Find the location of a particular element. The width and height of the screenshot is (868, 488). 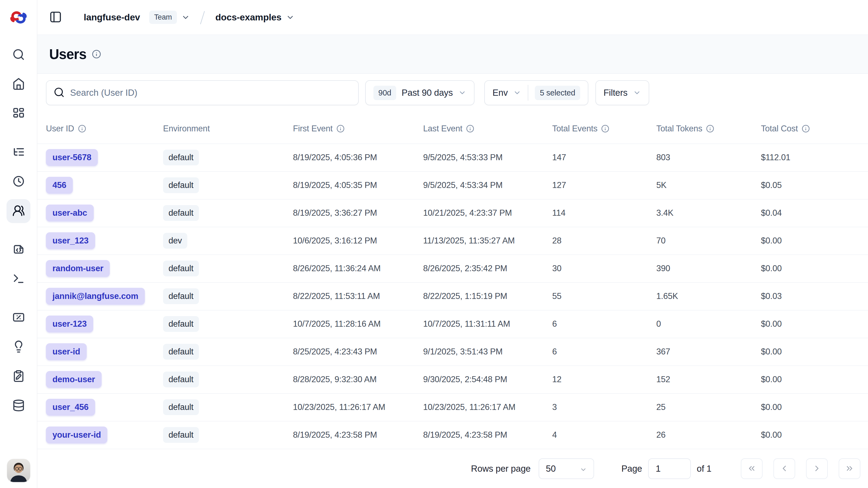

org-type-badge: Team is located at coordinates (163, 17).